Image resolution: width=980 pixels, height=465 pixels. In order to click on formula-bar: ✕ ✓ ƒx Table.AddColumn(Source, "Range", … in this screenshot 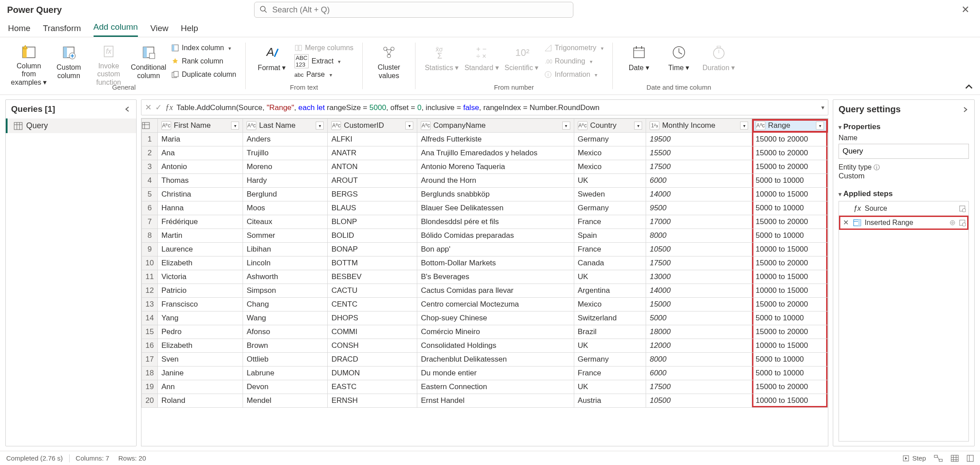, I will do `click(485, 107)`.